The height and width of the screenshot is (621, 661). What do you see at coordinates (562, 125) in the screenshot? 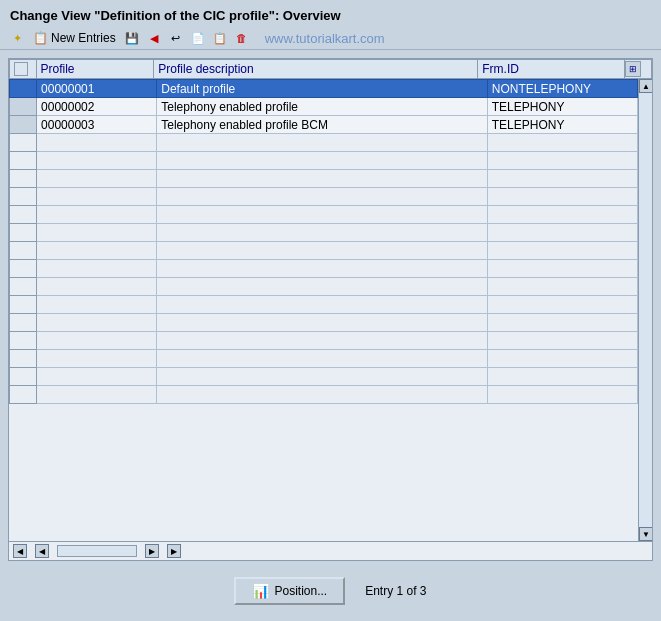
I see `cell-frmid-2: TELEPHONY` at bounding box center [562, 125].